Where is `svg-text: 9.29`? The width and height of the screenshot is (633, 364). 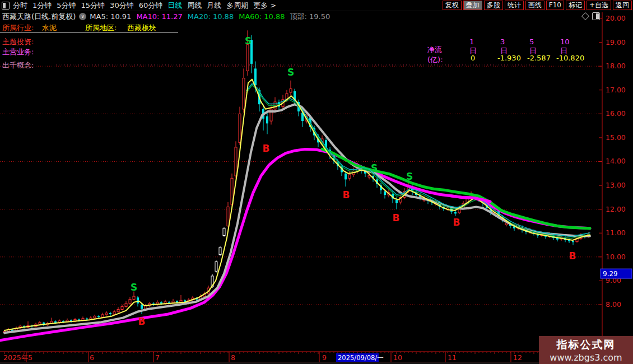
svg-text: 9.29 is located at coordinates (611, 274).